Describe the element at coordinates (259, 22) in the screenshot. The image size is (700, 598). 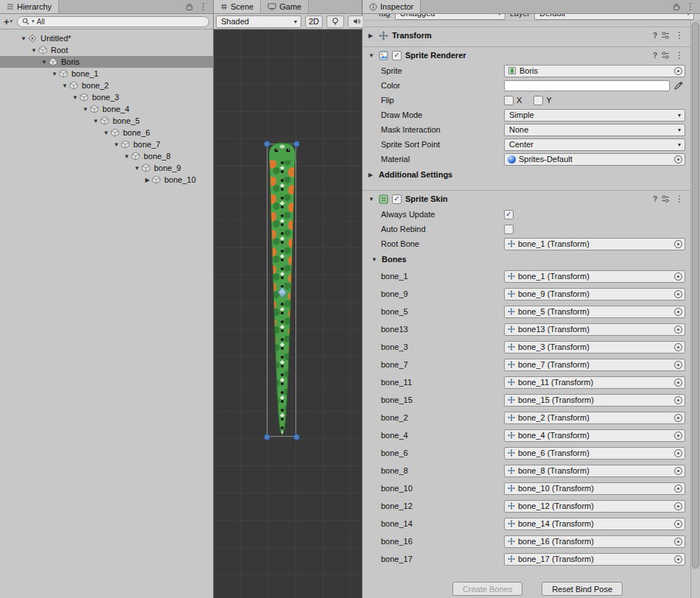
I see `shading-mode-dropdown: Shaded ▾` at that location.